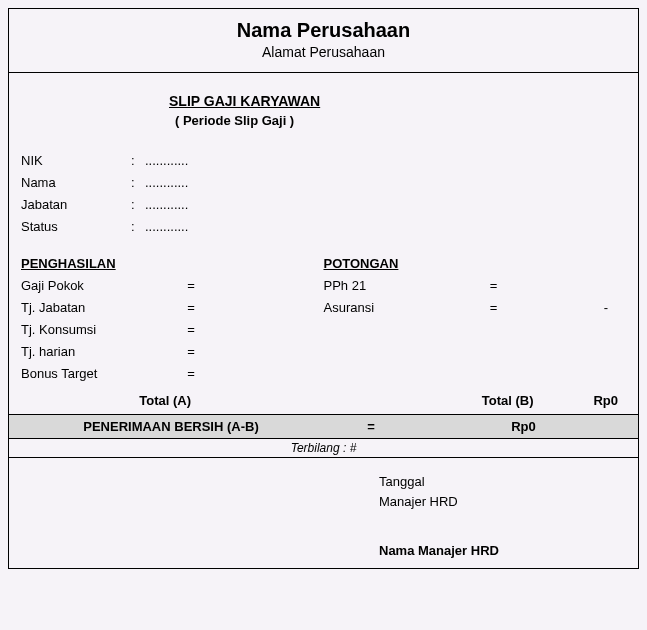 The width and height of the screenshot is (647, 630). I want to click on slip-title: SLIP GAJI KARYAWAN, so click(404, 101).